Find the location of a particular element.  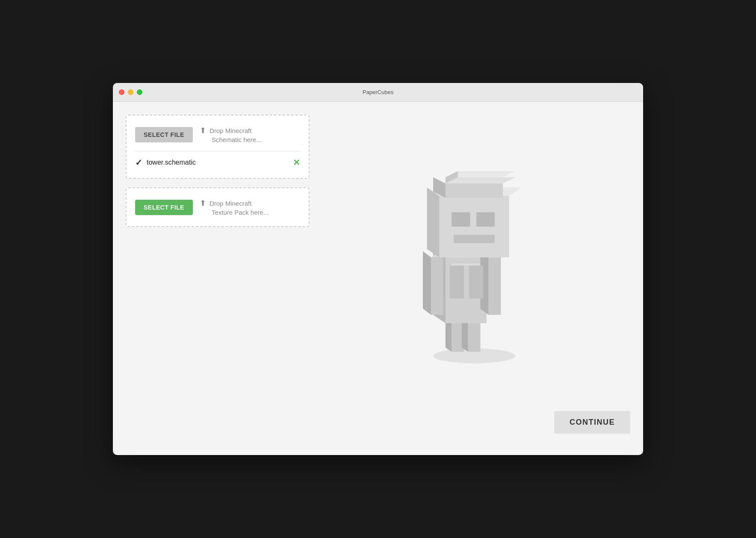

maximize-button is located at coordinates (139, 92).